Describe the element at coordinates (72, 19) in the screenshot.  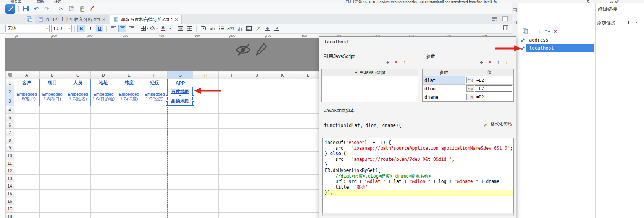
I see `tab-income-analysis: 2018年上半年收入分析.frm` at that location.